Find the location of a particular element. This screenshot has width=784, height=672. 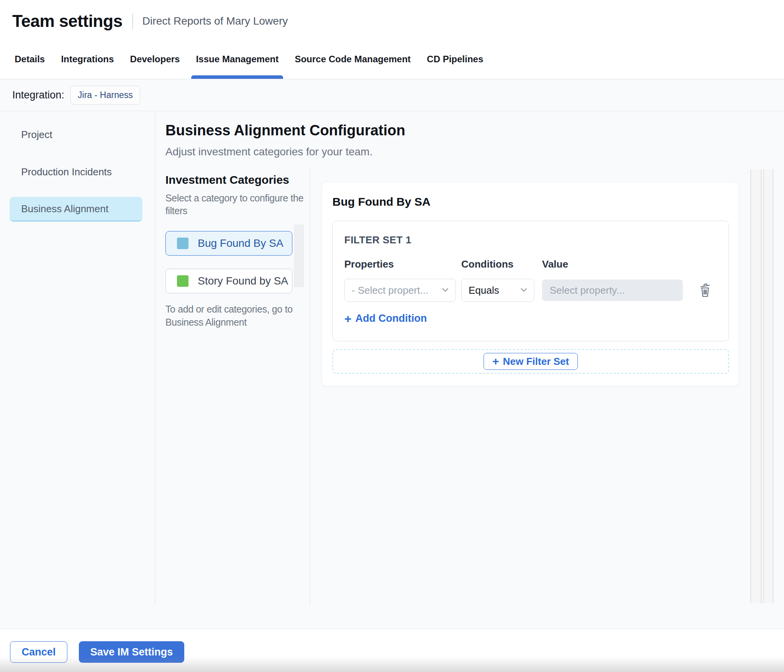

title-row: Team settings Direct Reports of Mary Low… is located at coordinates (150, 21).